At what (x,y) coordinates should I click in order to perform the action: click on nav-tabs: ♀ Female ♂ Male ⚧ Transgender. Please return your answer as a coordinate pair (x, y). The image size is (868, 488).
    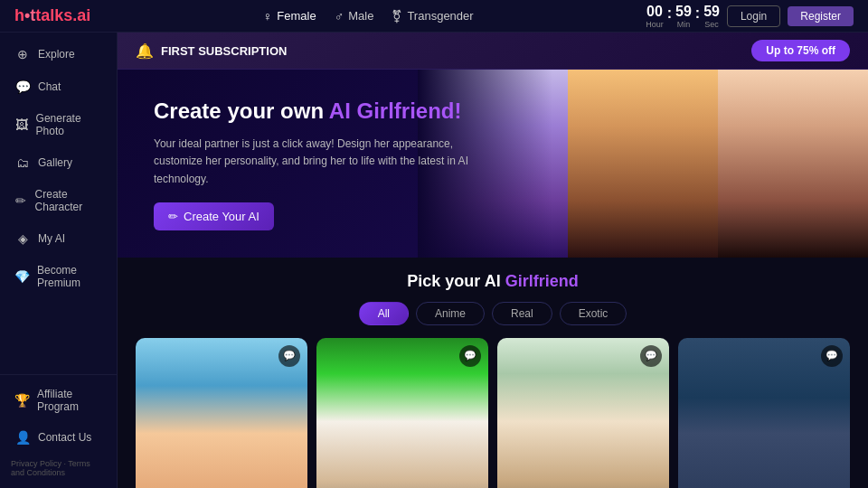
    Looking at the image, I should click on (369, 16).